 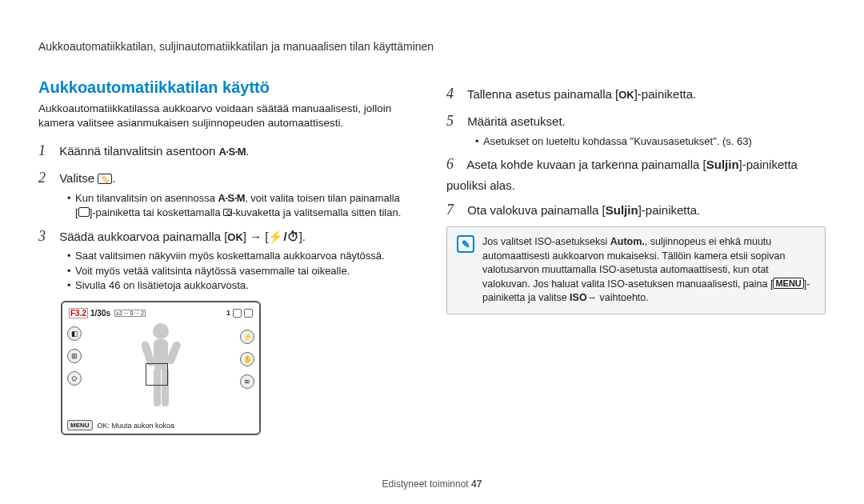 I want to click on step-number: 3, so click(x=47, y=237).